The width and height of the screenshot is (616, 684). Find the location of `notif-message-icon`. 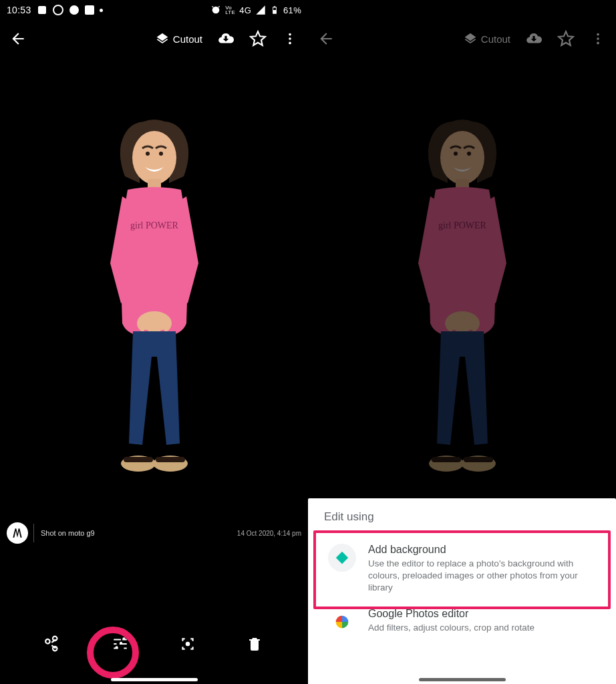

notif-message-icon is located at coordinates (42, 10).